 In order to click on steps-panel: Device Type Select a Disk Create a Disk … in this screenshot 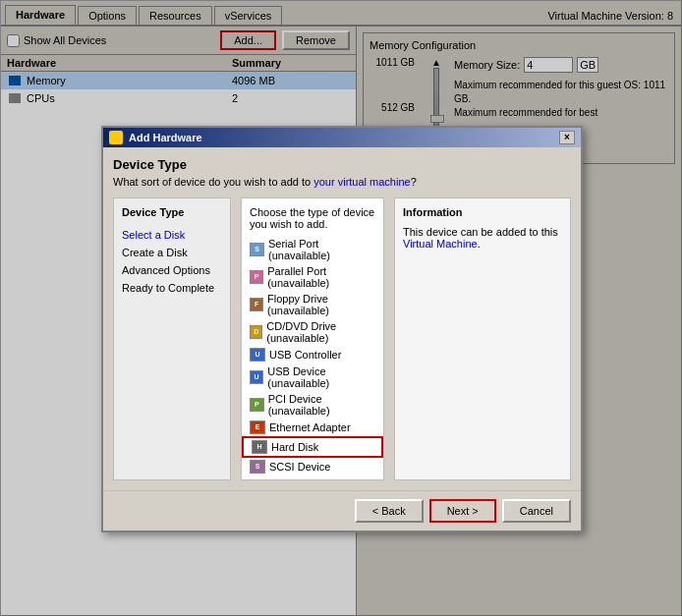, I will do `click(172, 339)`.